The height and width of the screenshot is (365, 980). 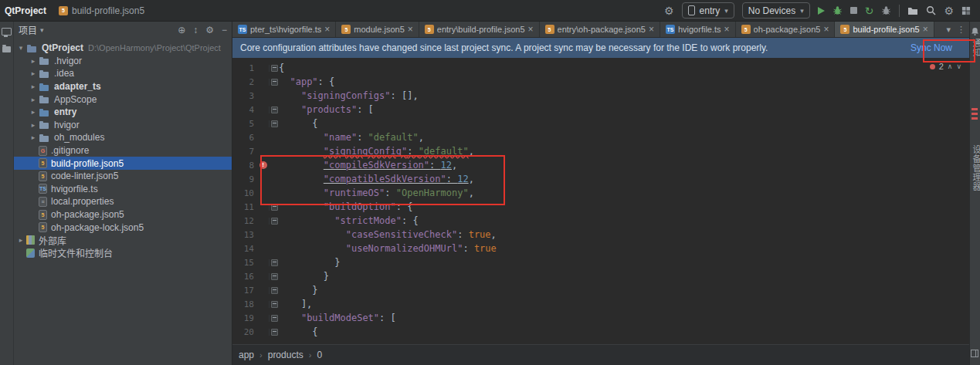 I want to click on tree-item-adapter_ts: ▸adapter_ts, so click(x=123, y=86).